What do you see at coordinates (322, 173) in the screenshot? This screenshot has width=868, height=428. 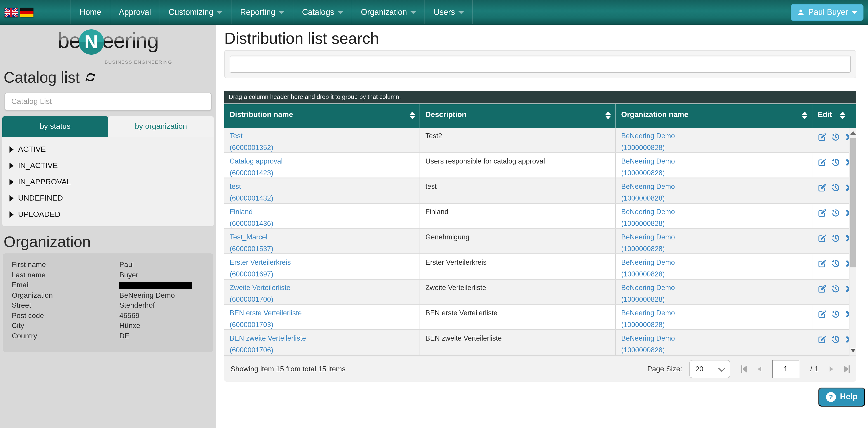 I see `distribution-id-link: (6000001423)` at bounding box center [322, 173].